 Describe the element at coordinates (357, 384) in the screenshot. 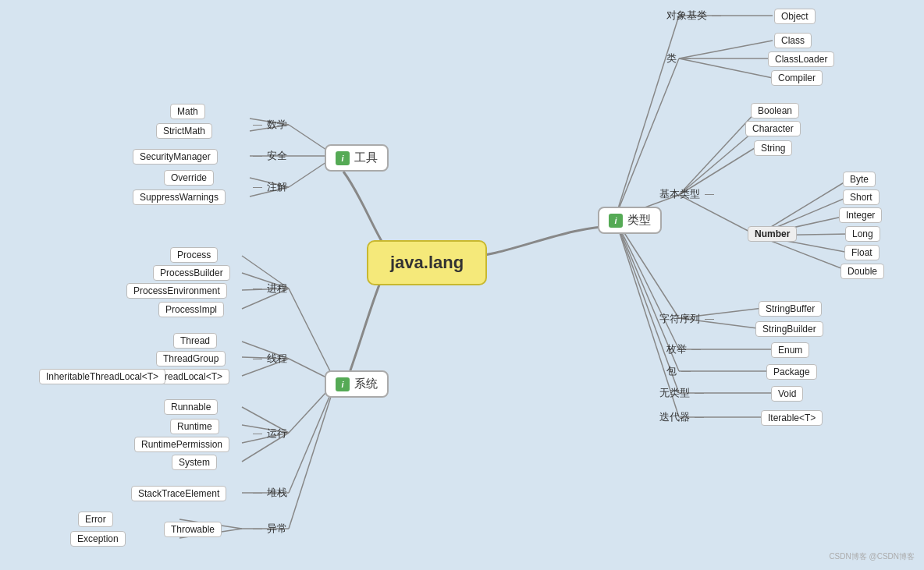

I see `cat-system: i 系统` at that location.